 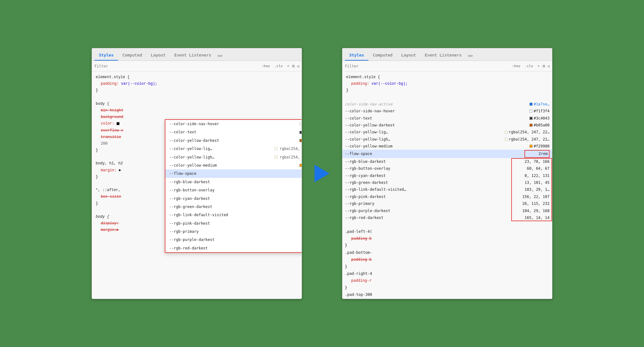 What do you see at coordinates (197, 66) in the screenshot?
I see `left-toolbar: :hov .cls + ⊡ ◁` at bounding box center [197, 66].